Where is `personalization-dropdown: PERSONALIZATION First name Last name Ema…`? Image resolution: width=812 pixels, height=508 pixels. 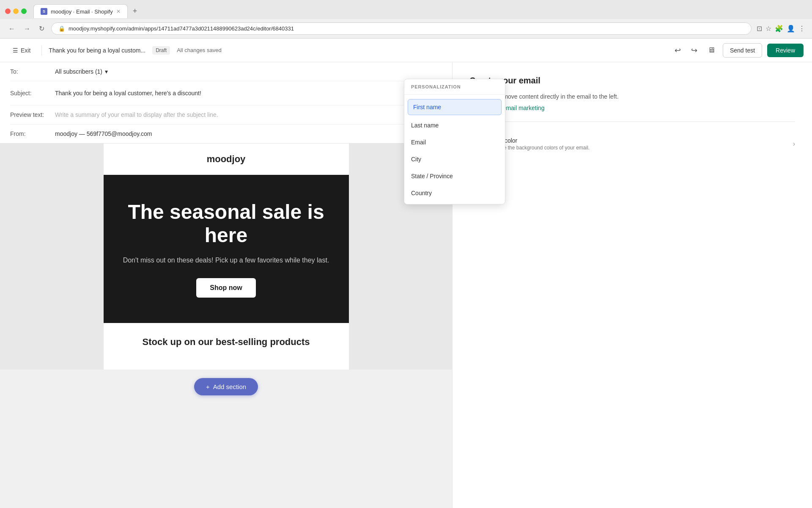
personalization-dropdown: PERSONALIZATION First name Last name Ema… is located at coordinates (455, 141).